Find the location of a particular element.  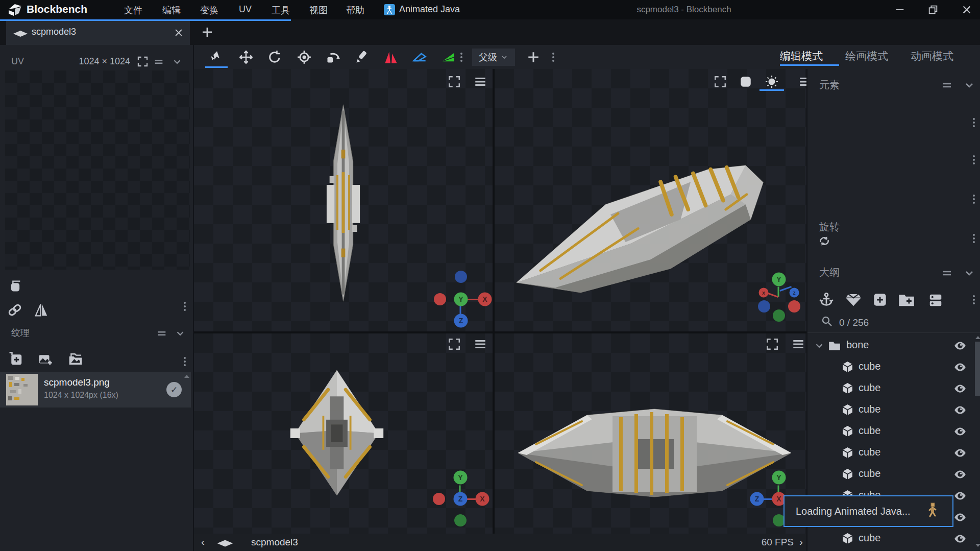

element-more-icon is located at coordinates (974, 123).